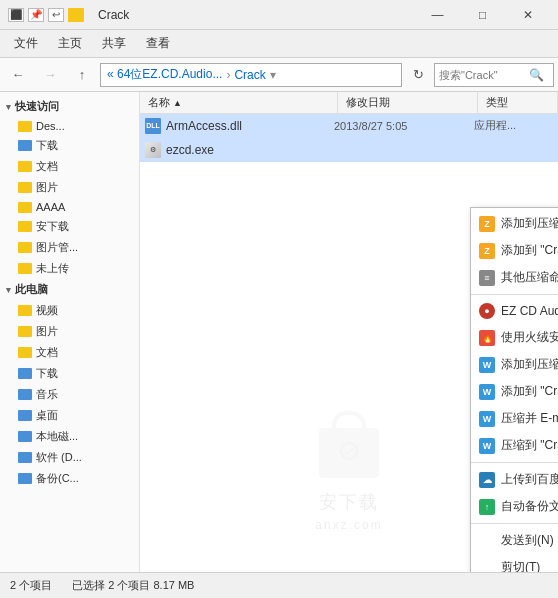  What do you see at coordinates (25, 436) in the screenshot?
I see `folder-icon-localdisk` at bounding box center [25, 436].